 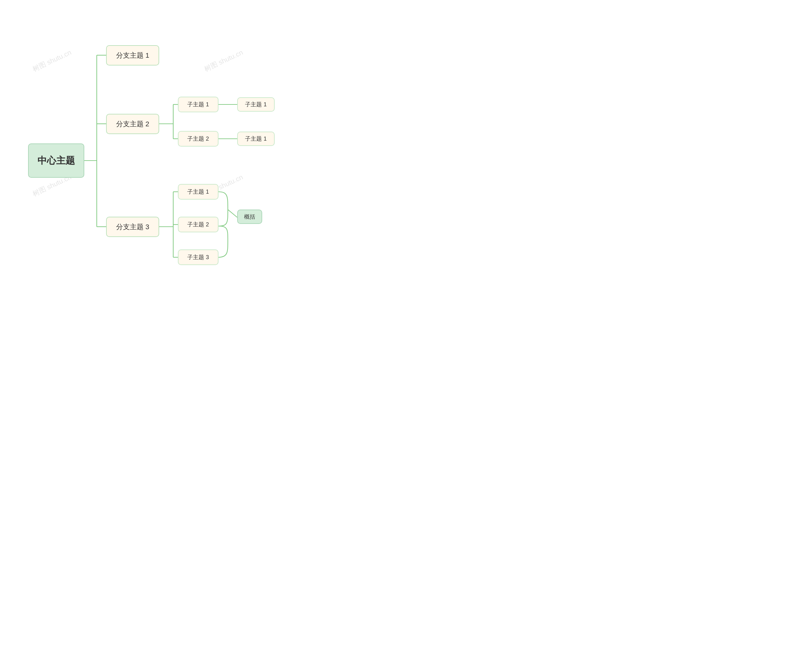 I want to click on branch3-node: 分支主题 3, so click(x=133, y=227).